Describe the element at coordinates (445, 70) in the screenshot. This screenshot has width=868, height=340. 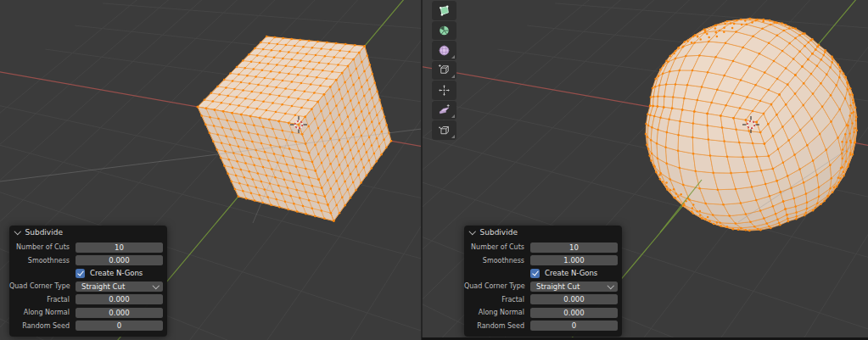
I see `edge-slide-icon` at that location.